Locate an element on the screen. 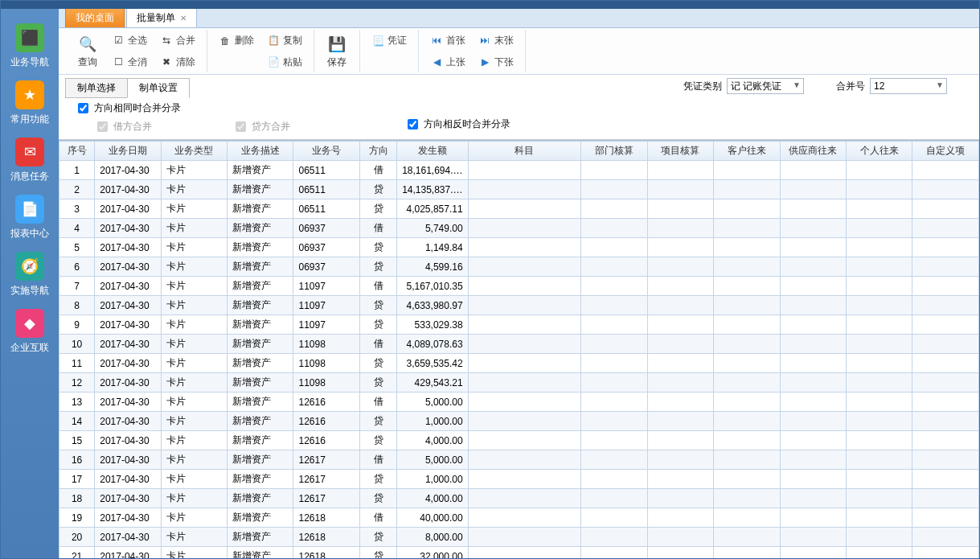  cell: 5,749.00 is located at coordinates (433, 228).